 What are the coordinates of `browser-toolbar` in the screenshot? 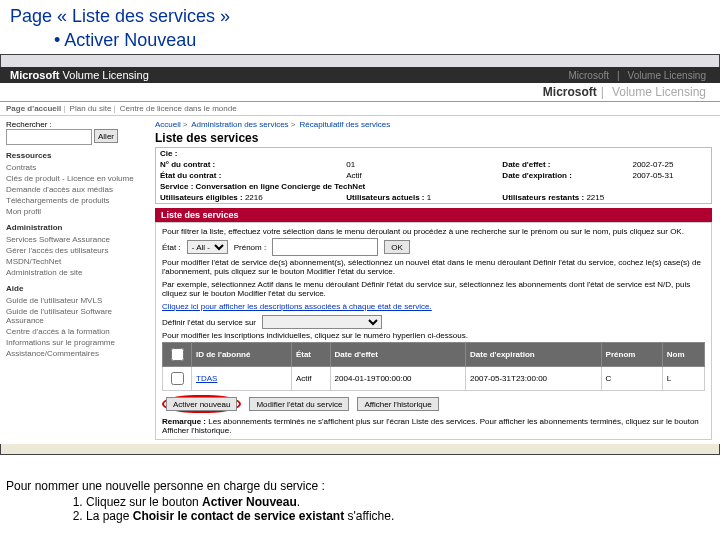 It's located at (360, 60).